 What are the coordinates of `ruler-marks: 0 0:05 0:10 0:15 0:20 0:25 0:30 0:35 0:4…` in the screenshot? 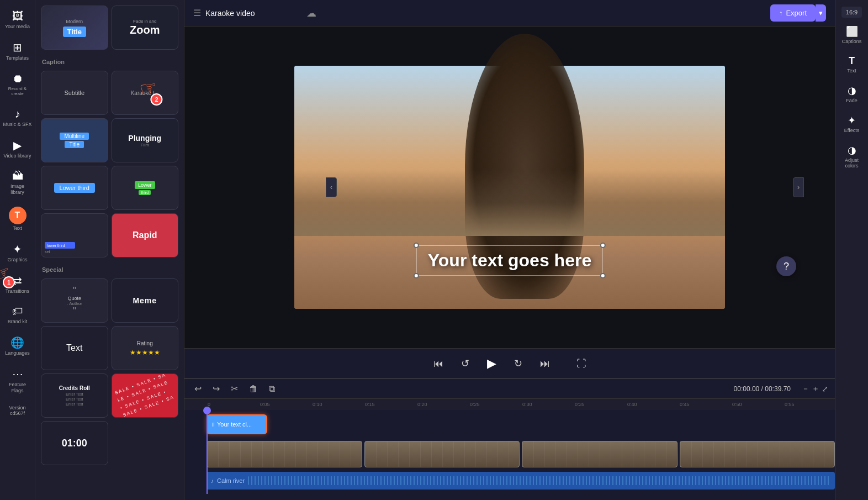 It's located at (521, 404).